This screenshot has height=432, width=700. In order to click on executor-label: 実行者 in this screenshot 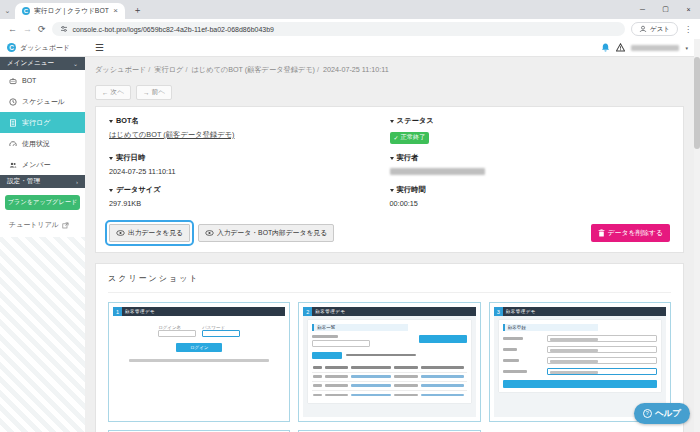, I will do `click(408, 158)`.